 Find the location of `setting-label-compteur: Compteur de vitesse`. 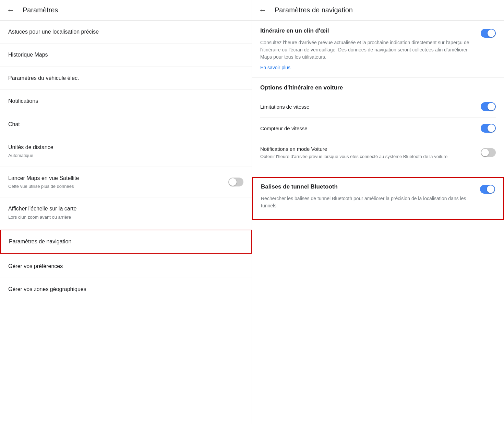

setting-label-compteur: Compteur de vitesse is located at coordinates (370, 128).